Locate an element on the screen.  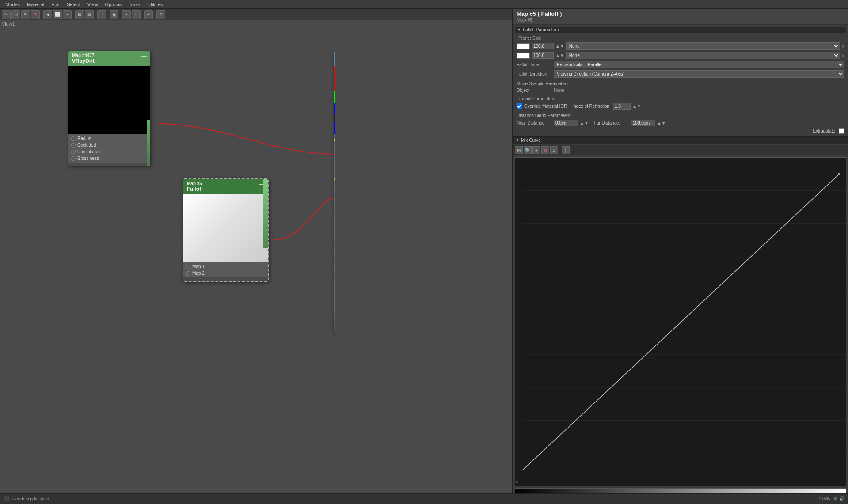
falloff-type-select: Perpendicular / Parallel is located at coordinates (699, 64).